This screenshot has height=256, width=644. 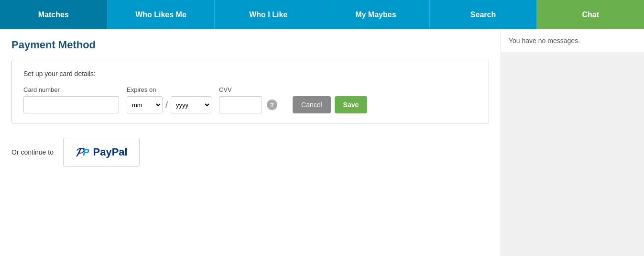 What do you see at coordinates (376, 15) in the screenshot?
I see `nav-label-my-maybes: My Maybes` at bounding box center [376, 15].